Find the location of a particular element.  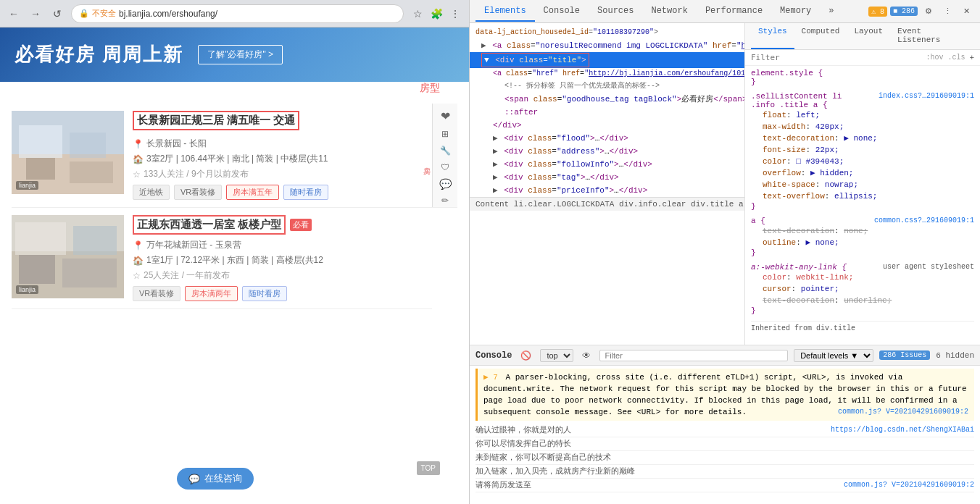

console-eye-button: 👁 is located at coordinates (586, 356).